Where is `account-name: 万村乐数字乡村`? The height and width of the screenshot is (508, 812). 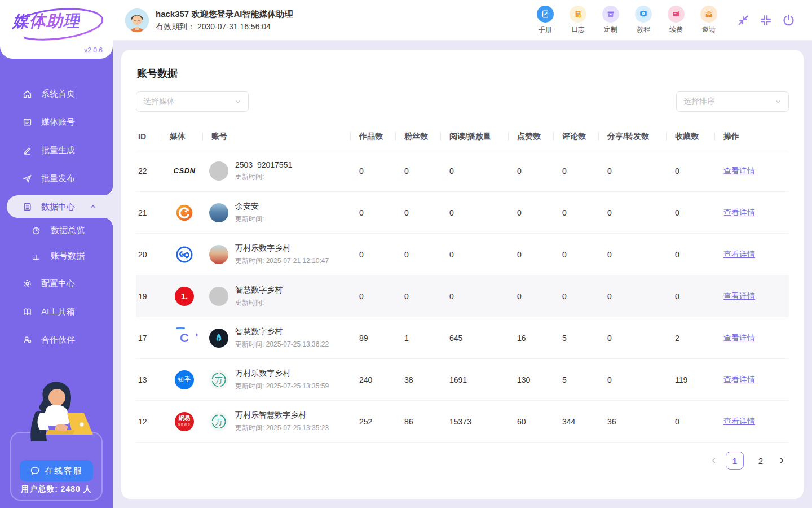
account-name: 万村乐数字乡村 is located at coordinates (282, 374).